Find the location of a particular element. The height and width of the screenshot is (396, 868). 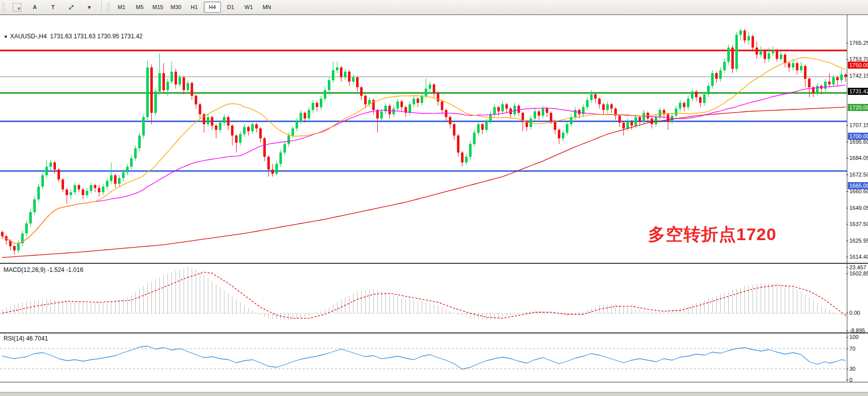

dropdown-caret-icon: ▾ is located at coordinates (89, 7).